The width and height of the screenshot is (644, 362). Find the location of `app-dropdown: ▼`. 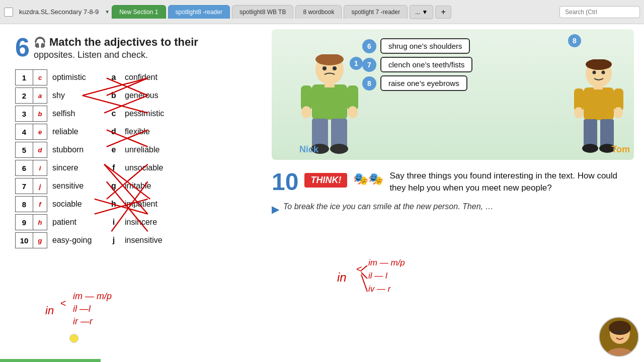

app-dropdown: ▼ is located at coordinates (107, 12).